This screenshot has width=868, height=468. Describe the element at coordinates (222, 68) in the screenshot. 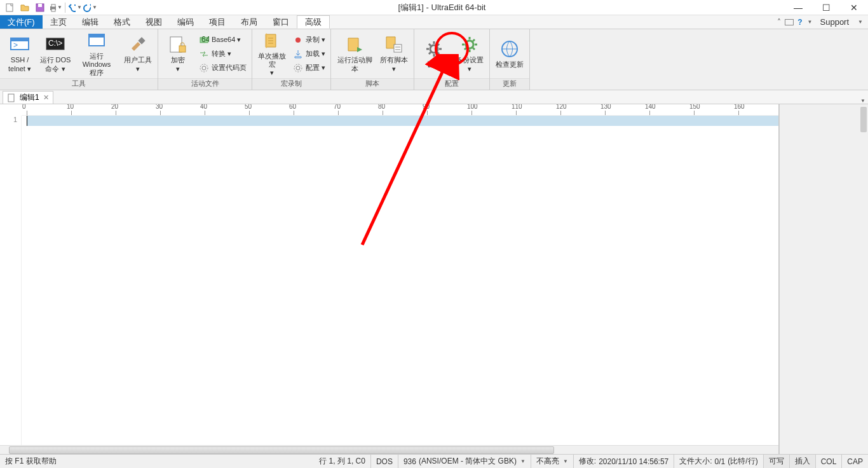

I see `codepage-button: 设置代码页` at that location.